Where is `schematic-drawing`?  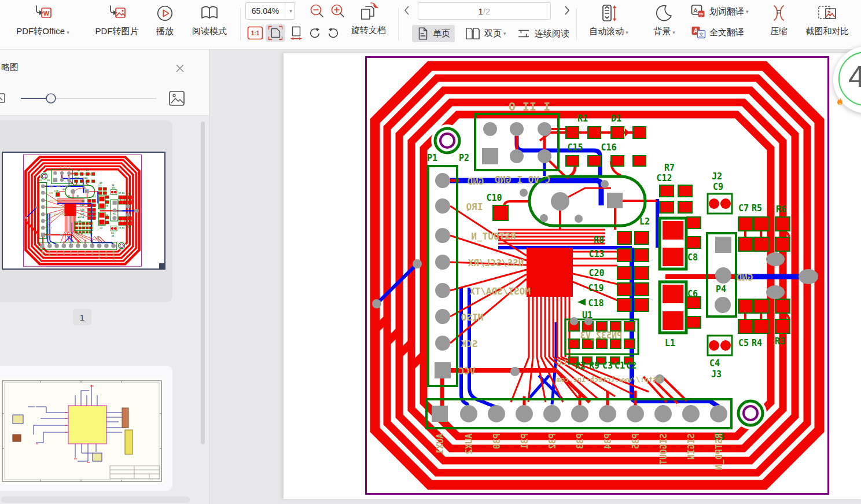
schematic-drawing is located at coordinates (82, 431).